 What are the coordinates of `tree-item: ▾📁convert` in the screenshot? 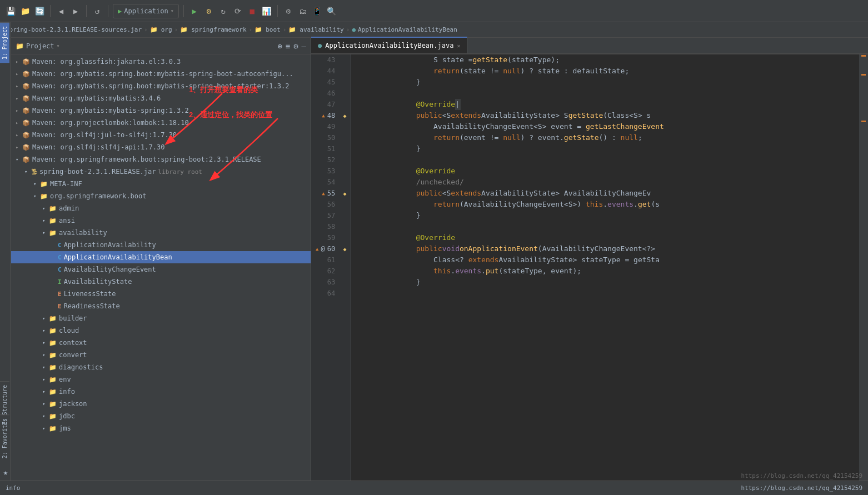 It's located at (161, 355).